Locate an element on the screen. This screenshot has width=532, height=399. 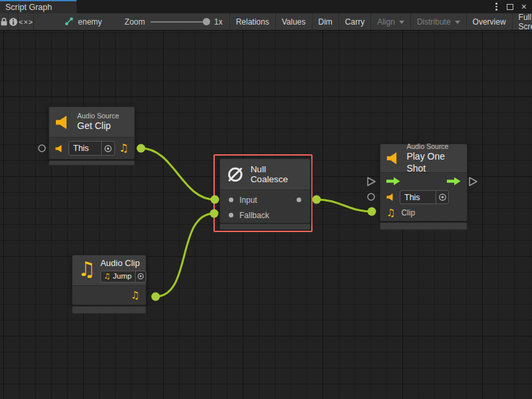
toolbar-buttons: Relations Values Dim Carry Align Distrib… is located at coordinates (380, 21).